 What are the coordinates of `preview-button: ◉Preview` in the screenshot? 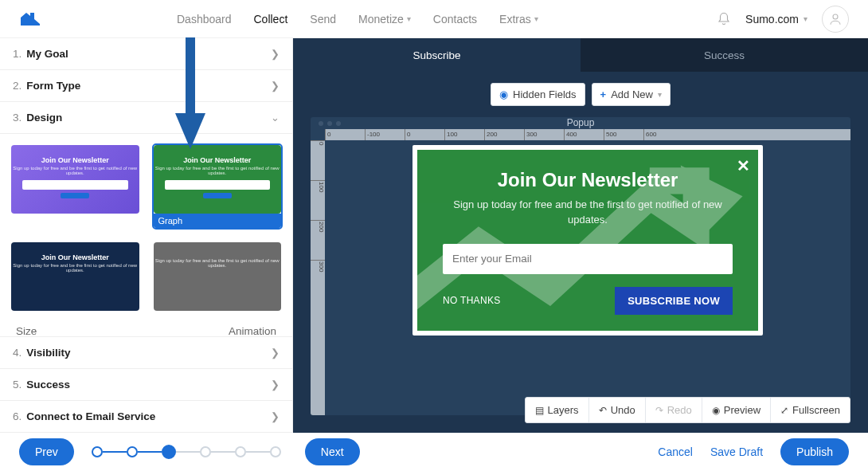 It's located at (736, 410).